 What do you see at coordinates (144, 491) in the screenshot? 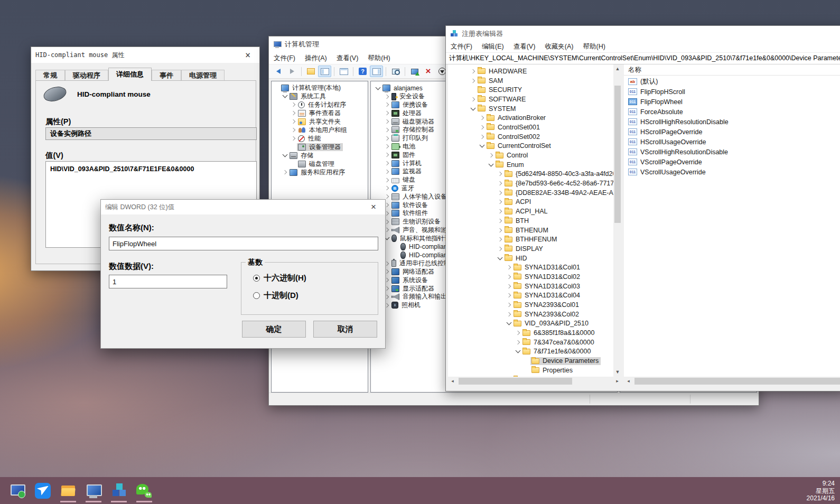
I see `taskbar-wechat-button` at bounding box center [144, 491].